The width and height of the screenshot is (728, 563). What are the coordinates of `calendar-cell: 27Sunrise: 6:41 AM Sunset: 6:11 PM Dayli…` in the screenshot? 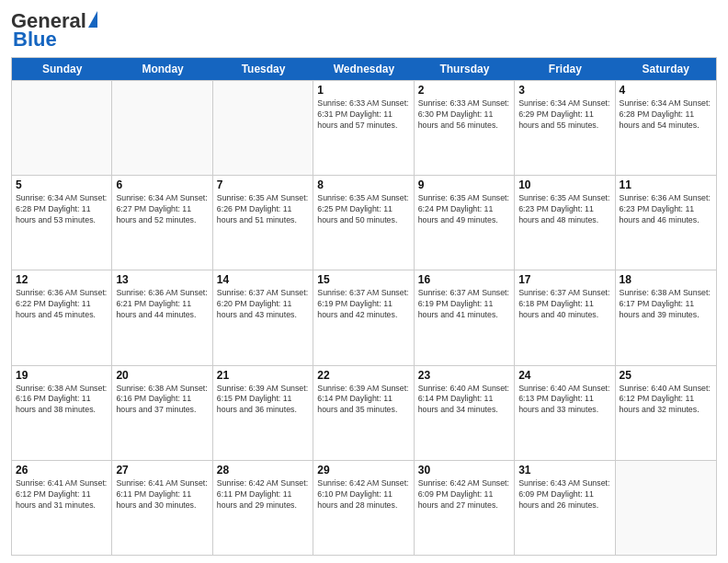 It's located at (162, 508).